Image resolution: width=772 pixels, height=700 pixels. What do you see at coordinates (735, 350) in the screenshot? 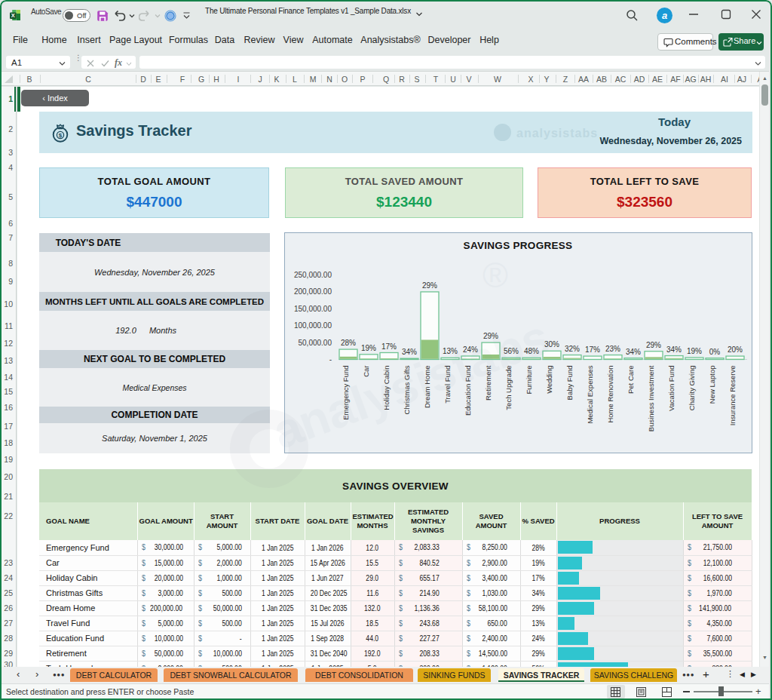
I see `svg-text: 20%` at bounding box center [735, 350].